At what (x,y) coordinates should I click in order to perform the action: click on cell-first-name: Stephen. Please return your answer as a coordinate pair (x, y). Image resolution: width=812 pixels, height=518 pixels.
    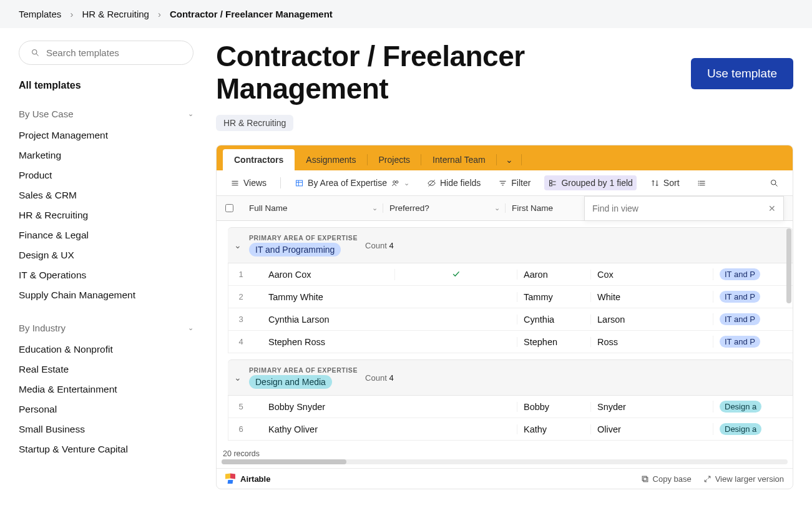
    Looking at the image, I should click on (554, 342).